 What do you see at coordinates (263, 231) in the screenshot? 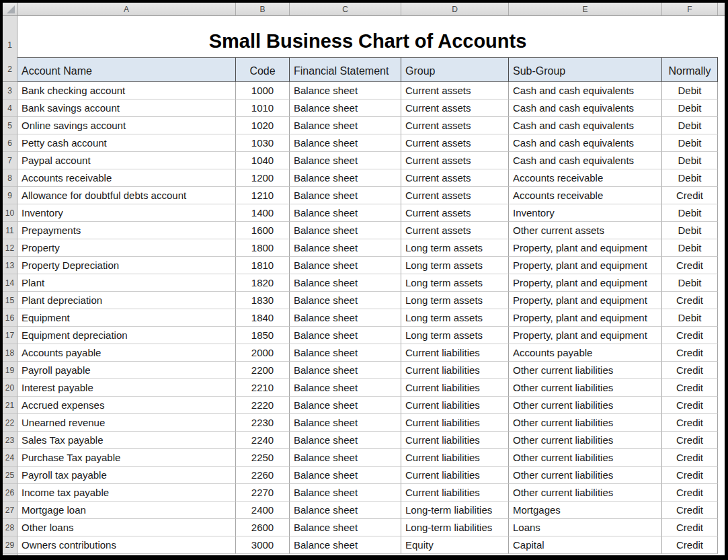
I see `cell-code: 1600` at bounding box center [263, 231].